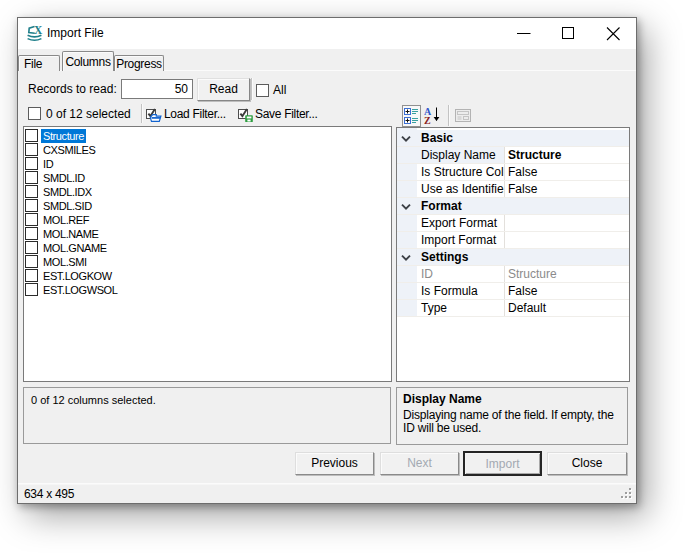  I want to click on svg-text: X, so click(38, 30).